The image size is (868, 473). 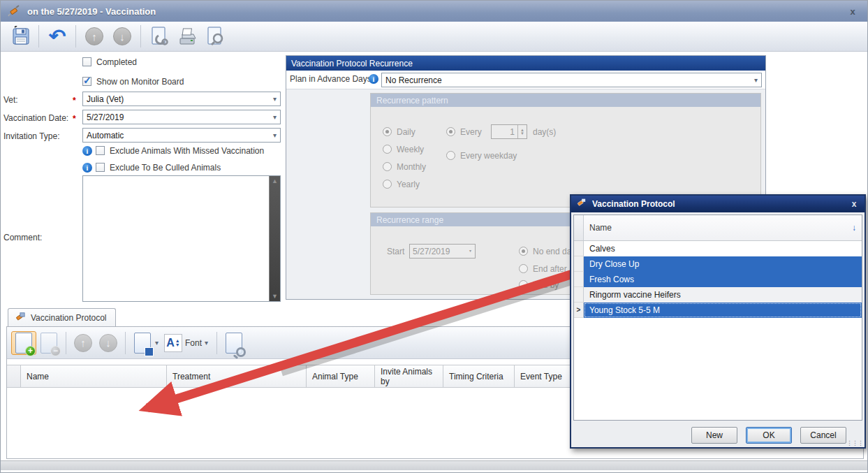 I want to click on monitor-board-checkbox: ✓, so click(x=87, y=81).